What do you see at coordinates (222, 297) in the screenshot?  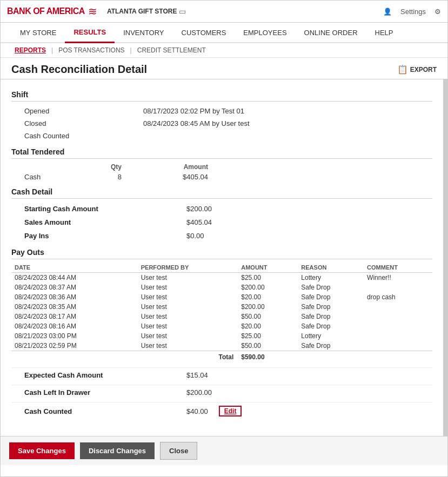 I see `table-row: 08/24/2023 08:36 AM User test $20.00 Saf…` at bounding box center [222, 297].